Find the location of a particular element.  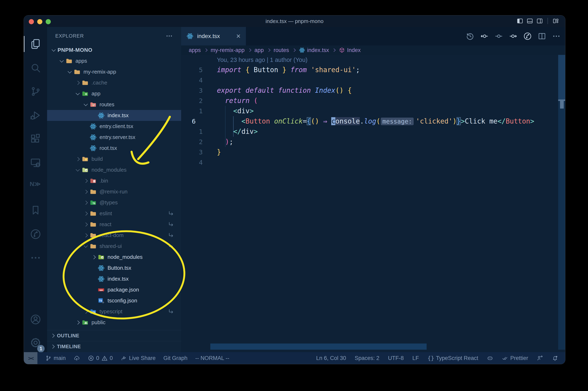

status-eol: LF is located at coordinates (416, 358).